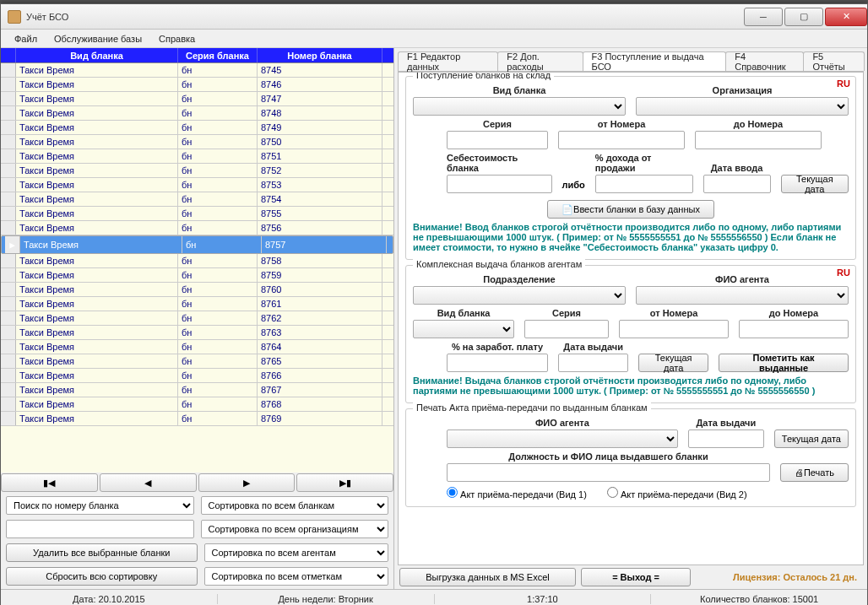 This screenshot has height=605, width=868. What do you see at coordinates (778, 577) in the screenshot?
I see `license-label: Лицензия: Осталось 21 дн.` at bounding box center [778, 577].